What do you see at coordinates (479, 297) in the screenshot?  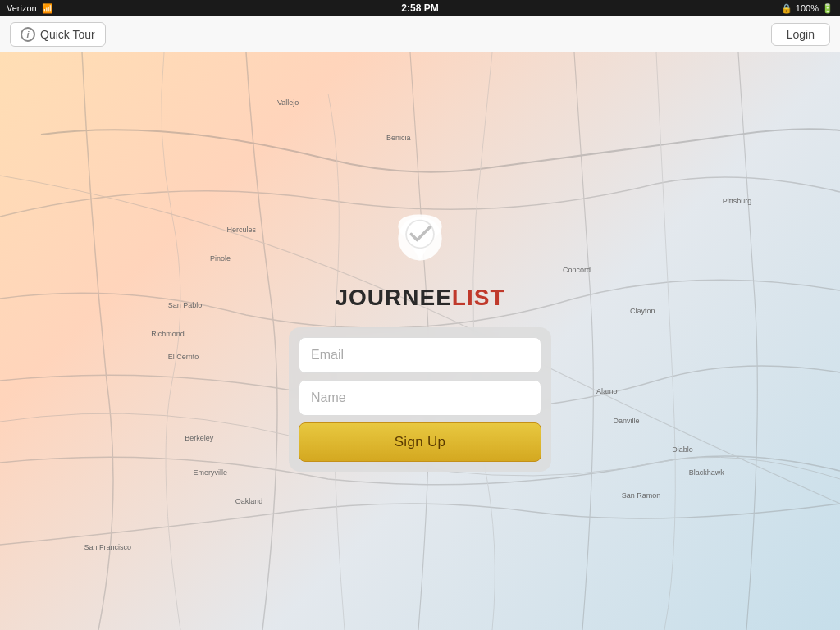 I see `app-name-accent: LIST` at bounding box center [479, 297].